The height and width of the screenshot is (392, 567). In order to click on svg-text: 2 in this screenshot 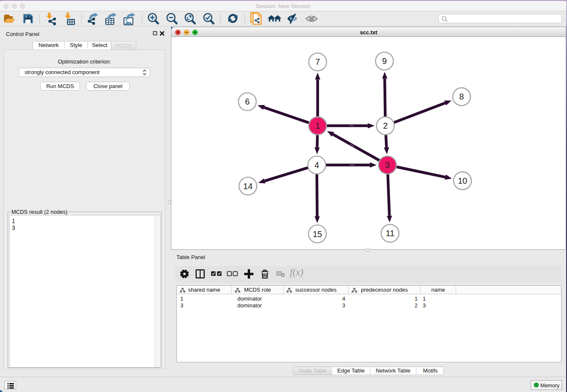, I will do `click(385, 126)`.